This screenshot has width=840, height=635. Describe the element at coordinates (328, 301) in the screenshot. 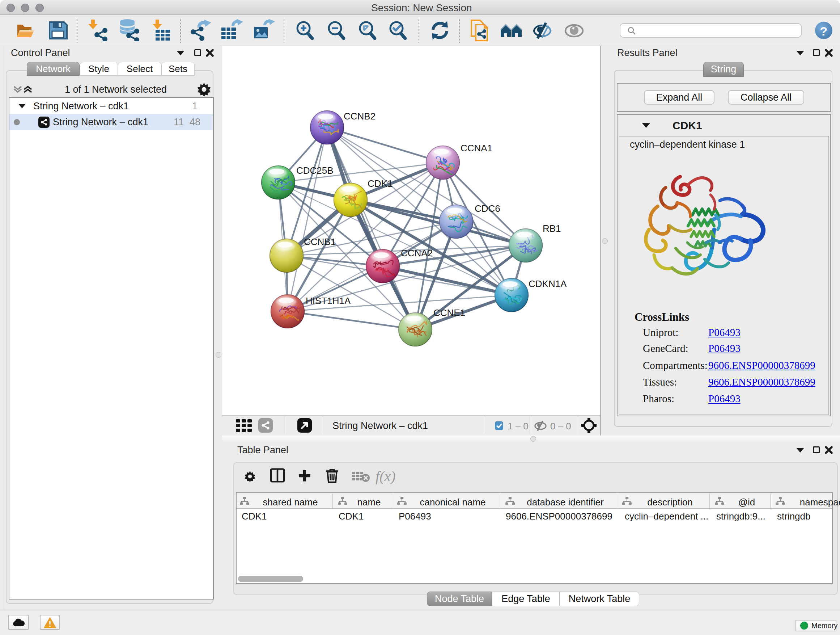

I see `svg-text: HIST1H1A` at that location.